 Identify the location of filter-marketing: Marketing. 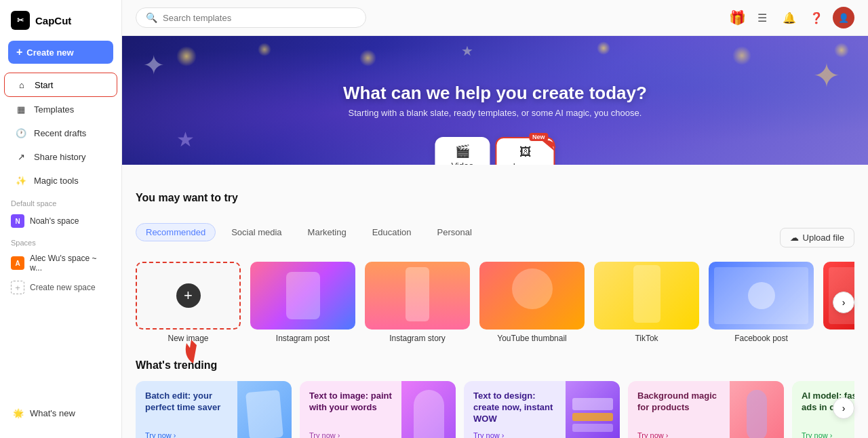
(327, 232).